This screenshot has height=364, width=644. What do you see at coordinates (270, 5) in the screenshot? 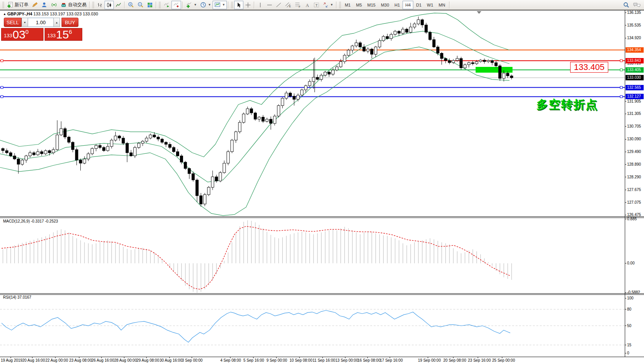
I see `horizontal-line-tool-button` at bounding box center [270, 5].